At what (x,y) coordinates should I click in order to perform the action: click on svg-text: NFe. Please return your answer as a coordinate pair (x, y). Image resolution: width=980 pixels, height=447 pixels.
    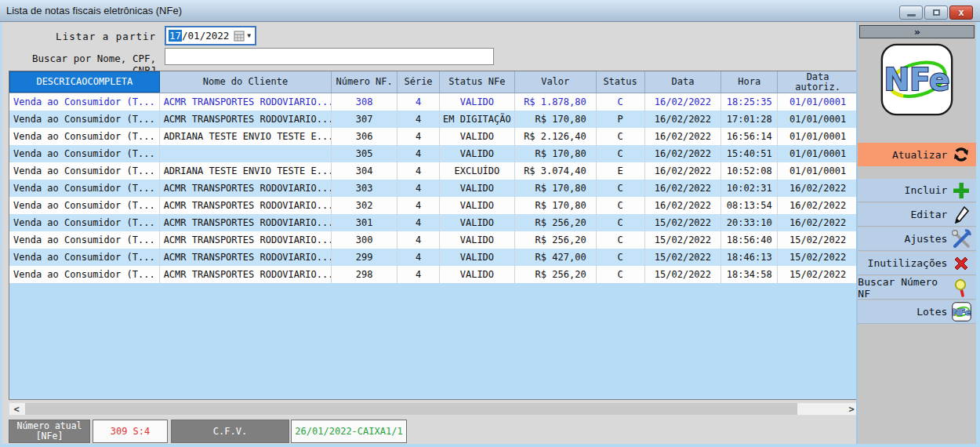
    Looking at the image, I should click on (961, 312).